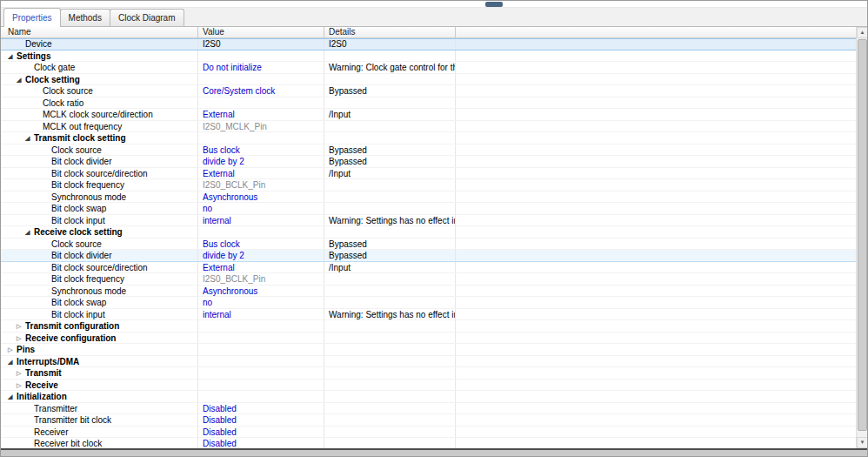  I want to click on table-row: ◢Settings, so click(428, 57).